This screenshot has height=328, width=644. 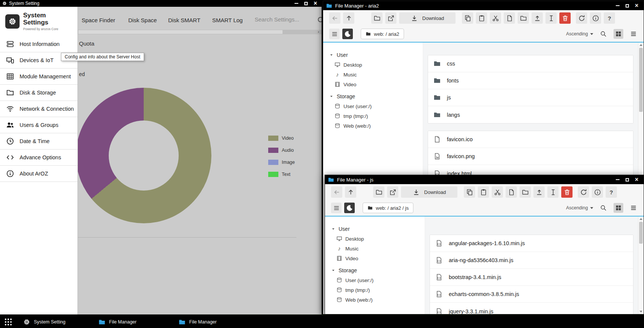 I want to click on taskbar-item-file-manager-2: File Manager, so click(x=198, y=322).